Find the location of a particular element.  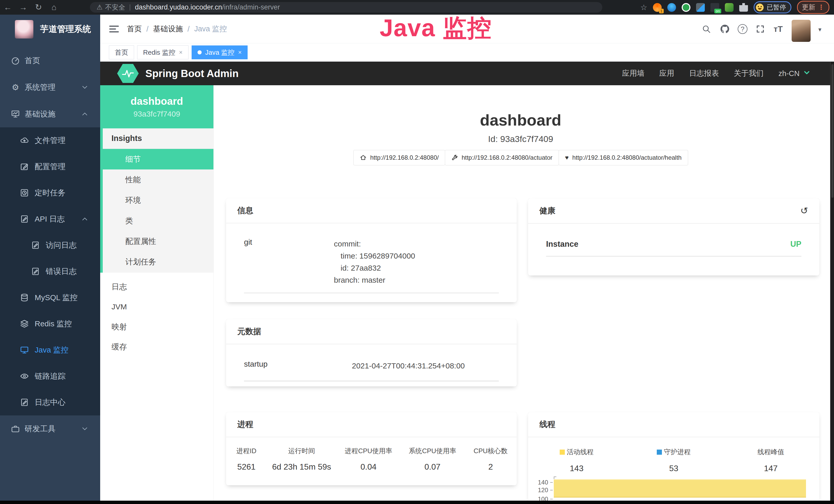

sidebar-item-dev-tools: 研发工具 is located at coordinates (50, 429).